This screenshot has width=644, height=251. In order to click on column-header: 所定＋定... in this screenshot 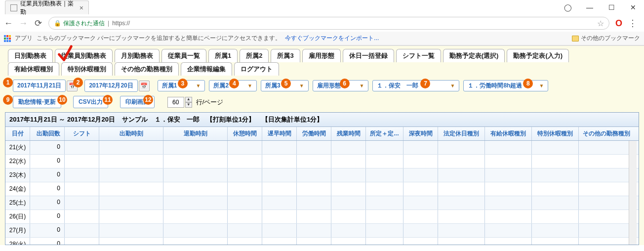, I will do `click(385, 133)`.